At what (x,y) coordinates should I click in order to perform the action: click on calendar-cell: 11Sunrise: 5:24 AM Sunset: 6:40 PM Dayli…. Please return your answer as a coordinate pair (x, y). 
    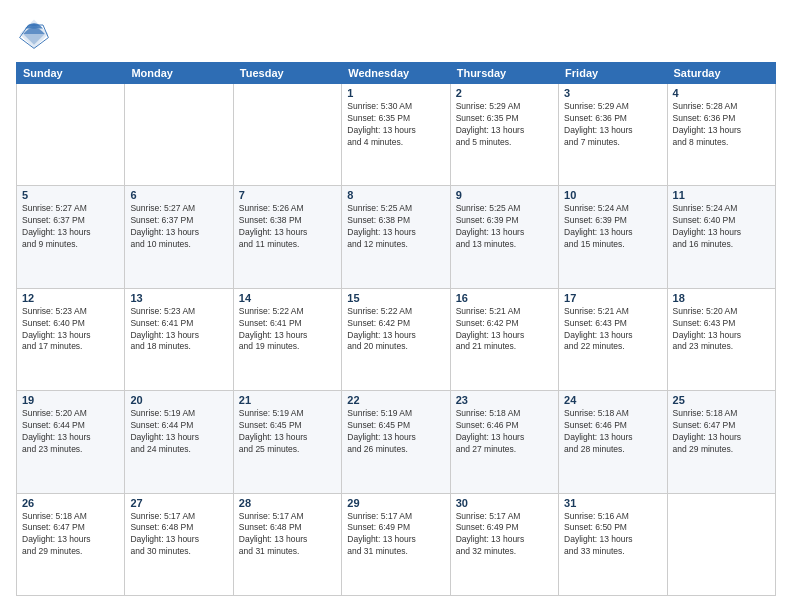
    Looking at the image, I should click on (721, 237).